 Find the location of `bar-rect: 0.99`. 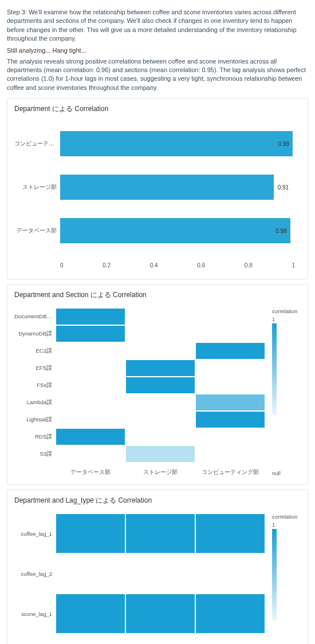

bar-rect: 0.99 is located at coordinates (176, 144).